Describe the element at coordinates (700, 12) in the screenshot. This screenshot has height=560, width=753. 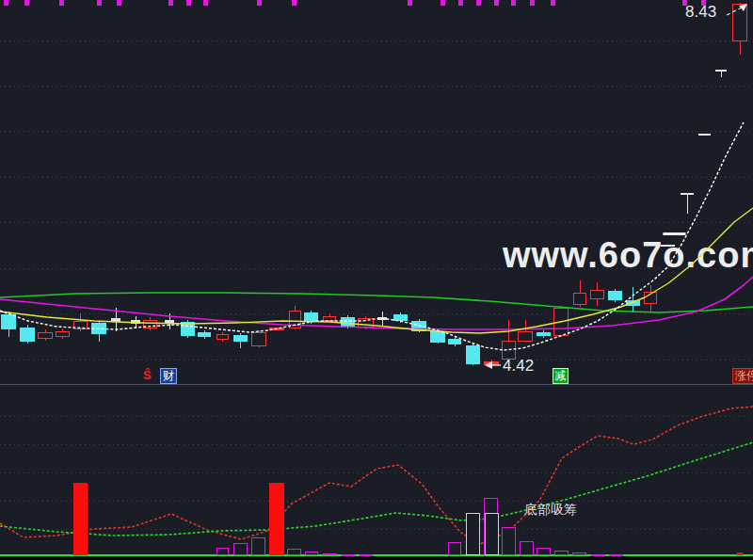
I see `high-price-label: 8.43` at that location.